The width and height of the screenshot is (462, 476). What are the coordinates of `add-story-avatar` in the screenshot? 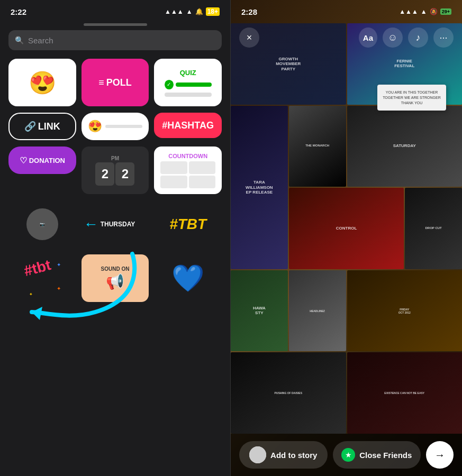 It's located at (258, 455).